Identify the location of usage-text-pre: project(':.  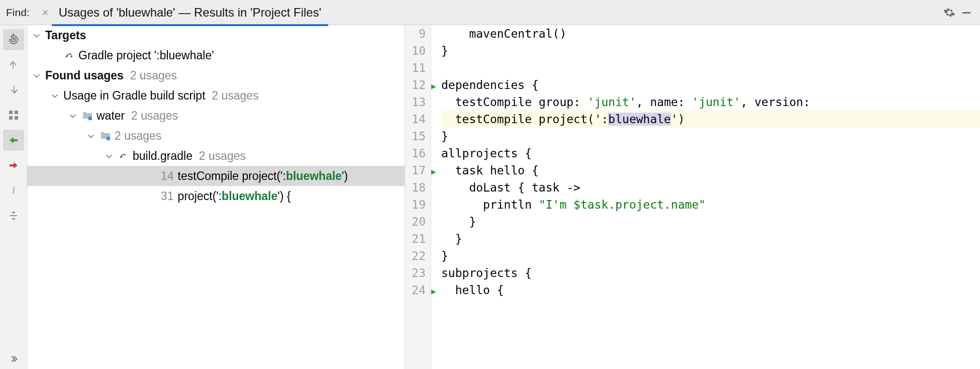
(200, 196).